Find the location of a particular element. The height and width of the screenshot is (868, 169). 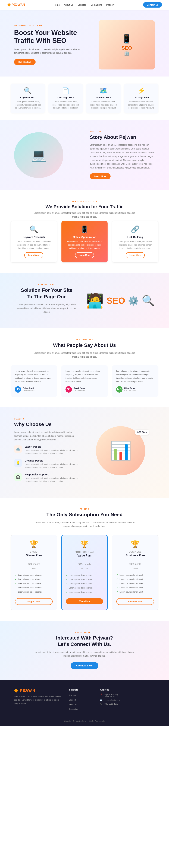

cta-label: LET'S CONNECT is located at coordinates (84, 632).